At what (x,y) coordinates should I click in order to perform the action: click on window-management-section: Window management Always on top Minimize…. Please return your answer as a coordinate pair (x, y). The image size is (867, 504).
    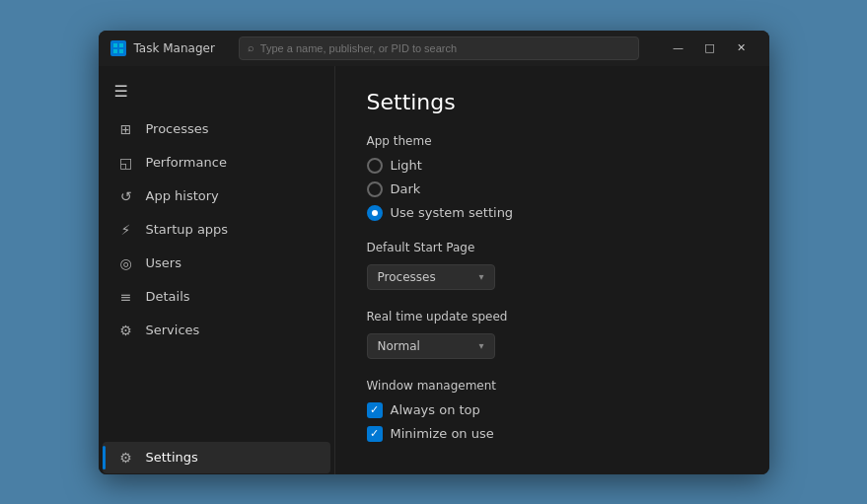
    Looking at the image, I should click on (552, 410).